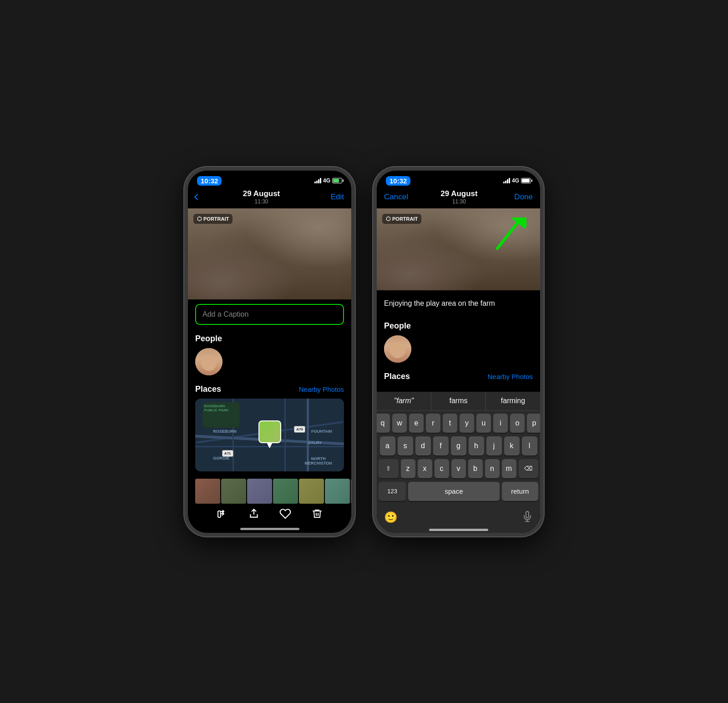 The image size is (728, 703). Describe the element at coordinates (398, 181) in the screenshot. I see `status-time-2: 10:32` at that location.